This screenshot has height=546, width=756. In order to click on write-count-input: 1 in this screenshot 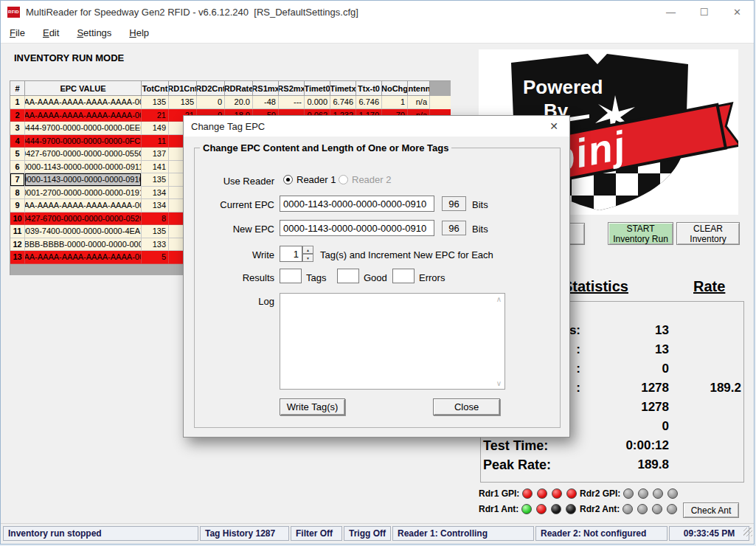, I will do `click(291, 254)`.